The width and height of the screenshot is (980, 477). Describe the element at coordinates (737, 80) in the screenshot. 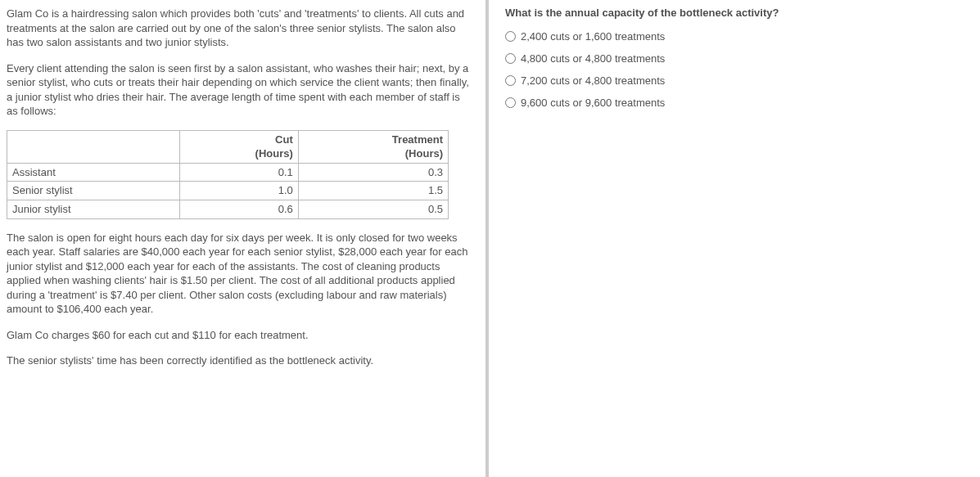

I see `option-3: 7,200 cuts or 4,800 treatments` at that location.